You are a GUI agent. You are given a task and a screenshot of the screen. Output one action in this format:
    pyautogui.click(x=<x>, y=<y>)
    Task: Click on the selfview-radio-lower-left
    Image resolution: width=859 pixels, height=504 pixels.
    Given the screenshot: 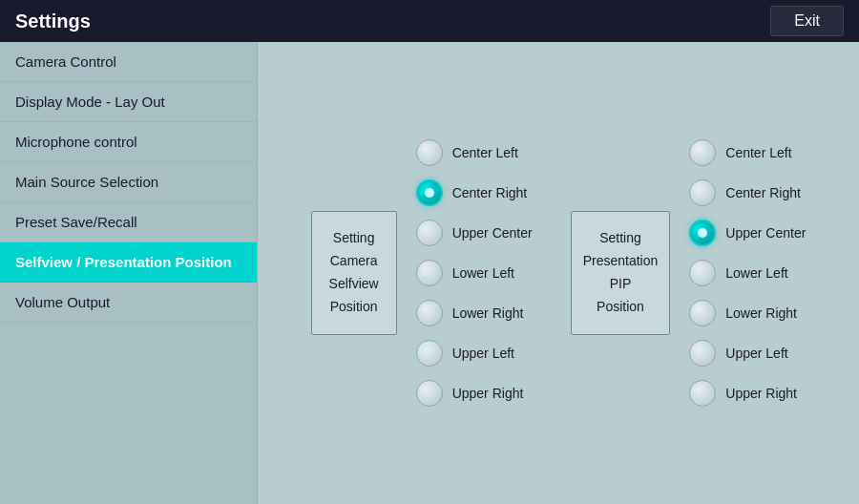 What is the action you would take?
    pyautogui.click(x=430, y=273)
    